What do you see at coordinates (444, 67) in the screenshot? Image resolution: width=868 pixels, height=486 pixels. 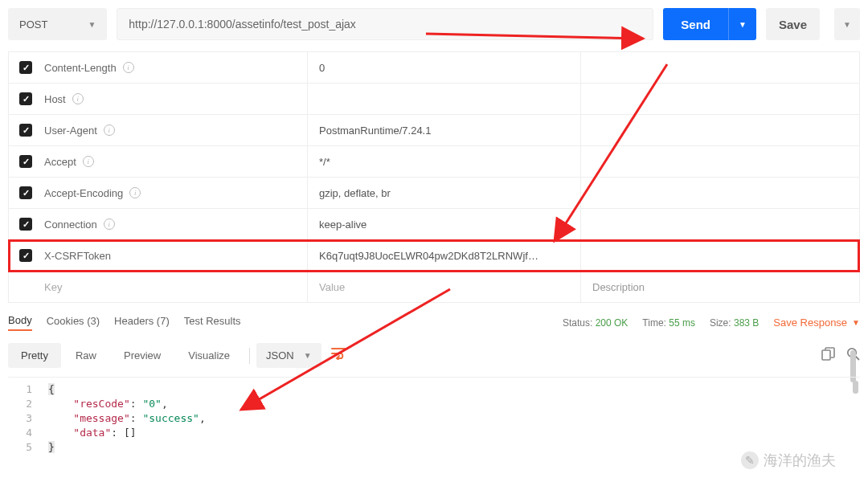 I see `header-value: 0` at bounding box center [444, 67].